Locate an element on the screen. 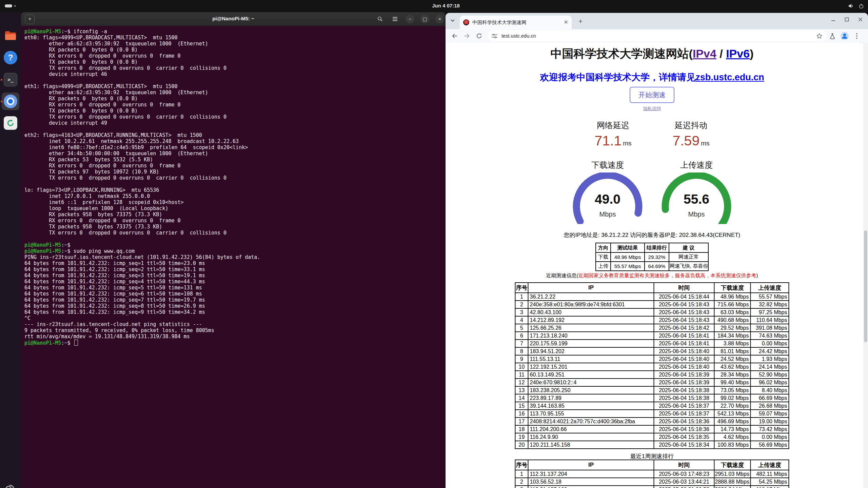  table-cell: 116.24.9.90 is located at coordinates (591, 437).